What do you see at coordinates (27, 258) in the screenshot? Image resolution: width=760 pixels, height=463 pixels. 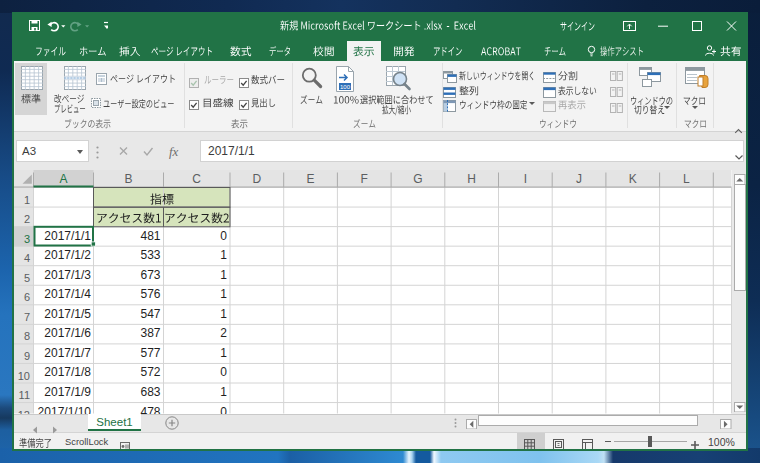 I see `svg-text: 4` at bounding box center [27, 258].